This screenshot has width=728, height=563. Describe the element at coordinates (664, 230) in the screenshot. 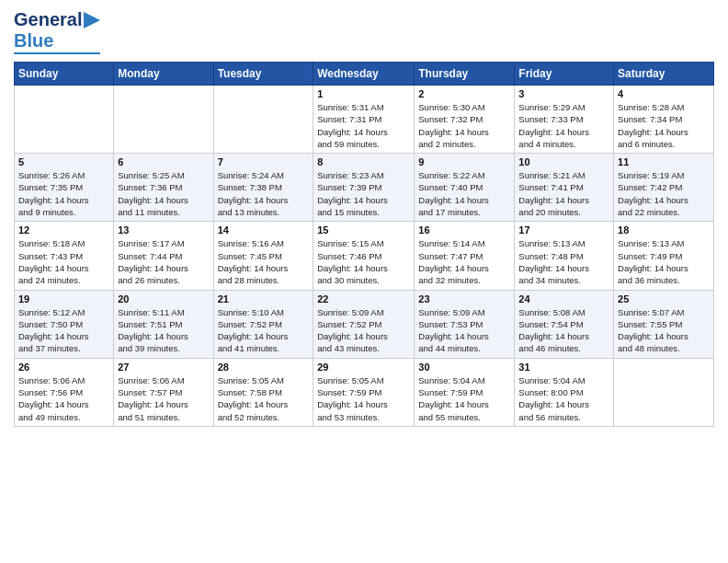

I see `day-number: 18` at that location.